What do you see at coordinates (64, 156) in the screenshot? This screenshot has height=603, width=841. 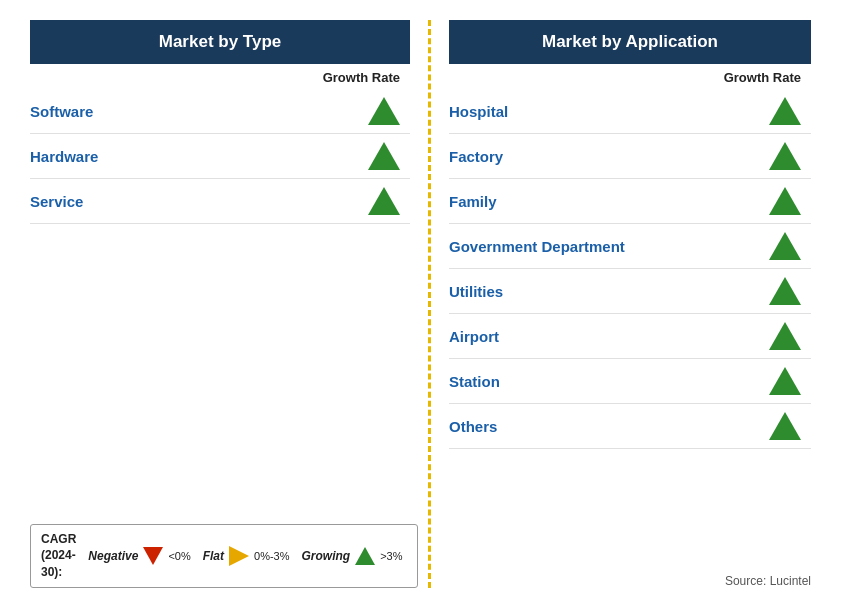 I see `item-label-hardware: Hardware` at bounding box center [64, 156].